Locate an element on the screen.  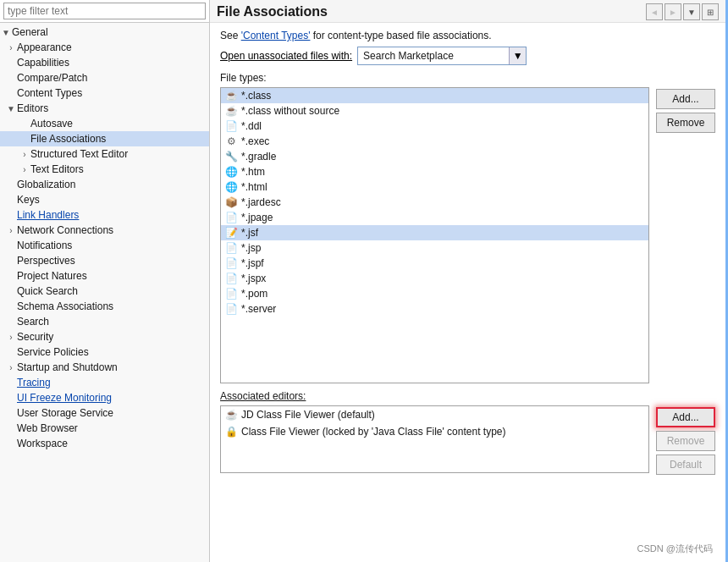
assoc-editors-list: ☕JD Class File Viewer (default)🔒Class Fi… is located at coordinates (435, 439).